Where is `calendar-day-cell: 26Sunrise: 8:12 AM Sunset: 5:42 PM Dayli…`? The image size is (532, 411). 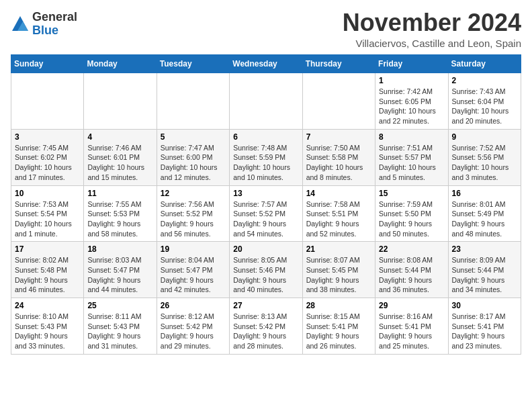 calendar-day-cell: 26Sunrise: 8:12 AM Sunset: 5:42 PM Dayli… is located at coordinates (193, 326).